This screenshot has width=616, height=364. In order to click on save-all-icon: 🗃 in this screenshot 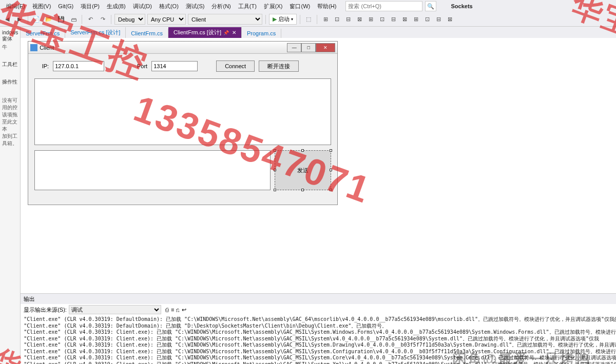, I will do `click(73, 19)`.